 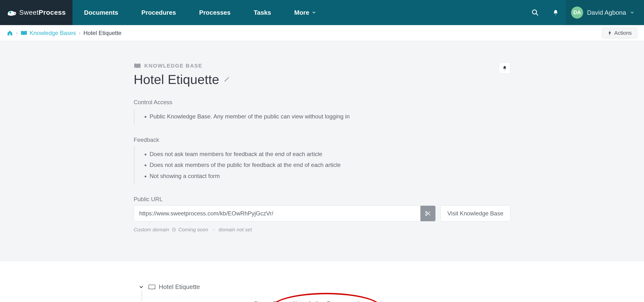 I want to click on tree-collapse-toggle, so click(x=141, y=287).